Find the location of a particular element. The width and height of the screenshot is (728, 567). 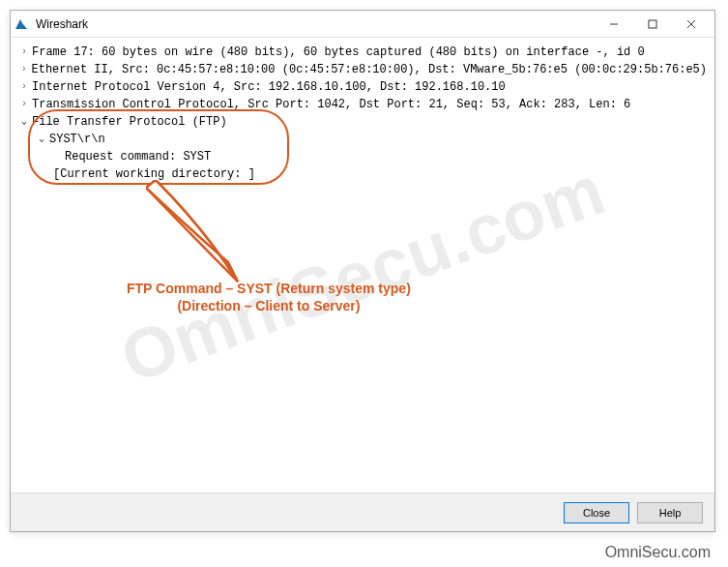

window-controls is located at coordinates (653, 24).